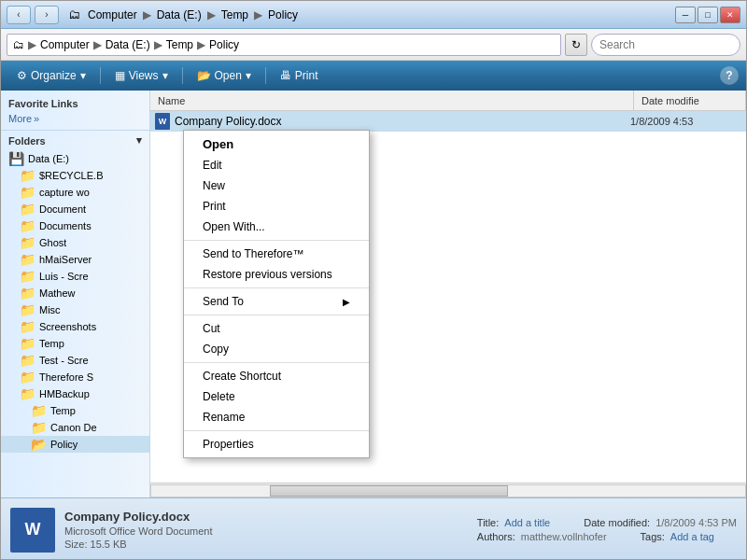  Describe the element at coordinates (276, 287) in the screenshot. I see `ctx-sep2` at that location.